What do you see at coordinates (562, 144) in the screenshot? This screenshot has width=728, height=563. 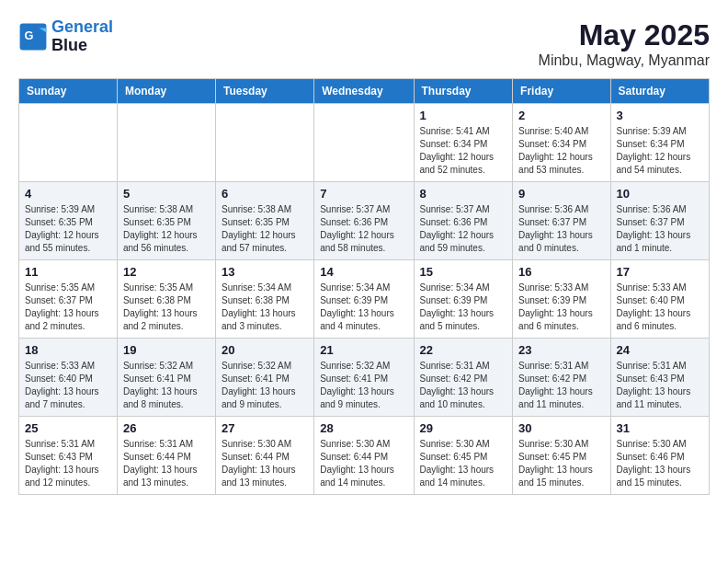 I see `day-cell: 2Sunrise: 5:40 AM Sunset: 6:34 PM Daylig…` at bounding box center [562, 144].